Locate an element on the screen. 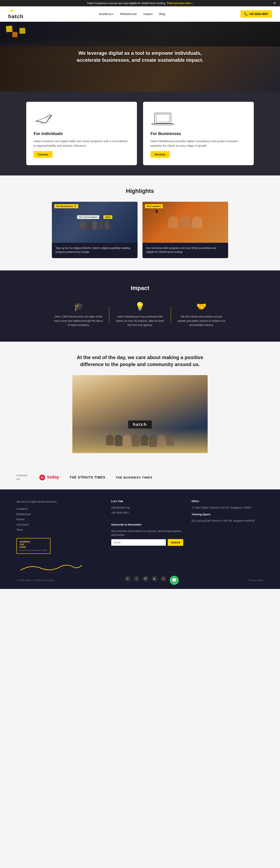 This screenshot has width=280, height=868. nav-item-mediahouse: Mediahouse is located at coordinates (128, 14).